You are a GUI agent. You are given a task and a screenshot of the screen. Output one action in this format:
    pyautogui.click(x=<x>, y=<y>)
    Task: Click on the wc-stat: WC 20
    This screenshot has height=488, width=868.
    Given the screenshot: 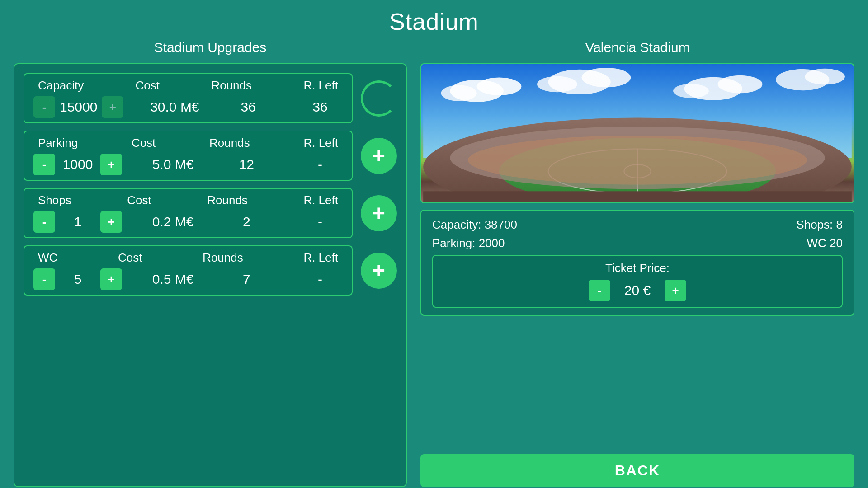 What is the action you would take?
    pyautogui.click(x=825, y=243)
    